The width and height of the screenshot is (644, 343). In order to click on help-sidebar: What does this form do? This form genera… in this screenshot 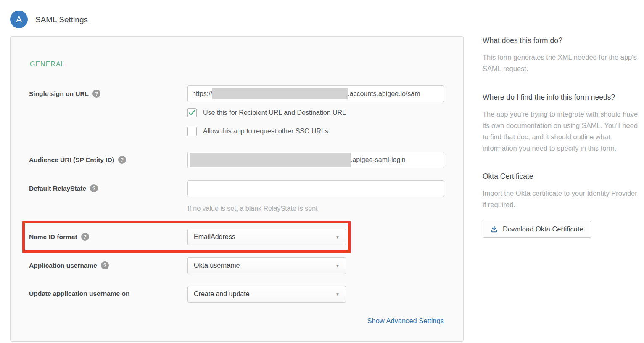, I will do `click(561, 136)`.